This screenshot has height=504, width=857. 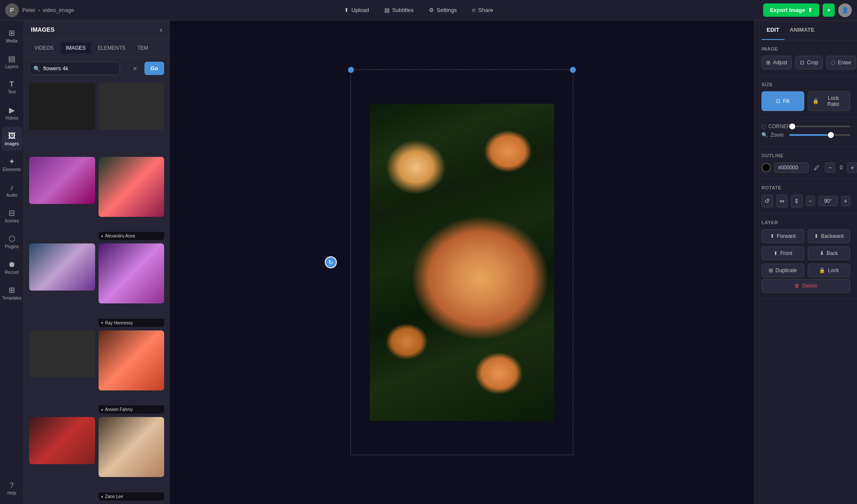 What do you see at coordinates (161, 30) in the screenshot?
I see `panel-close-button: ‹` at bounding box center [161, 30].